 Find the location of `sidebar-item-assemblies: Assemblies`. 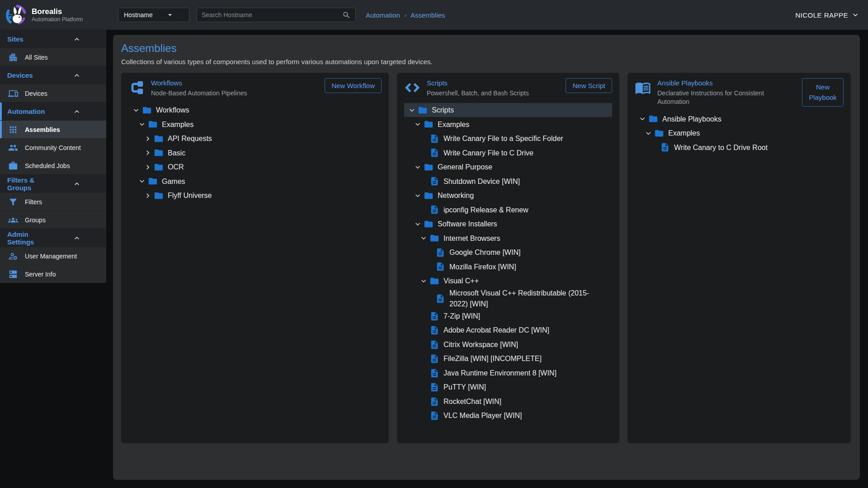

sidebar-item-assemblies: Assemblies is located at coordinates (53, 129).